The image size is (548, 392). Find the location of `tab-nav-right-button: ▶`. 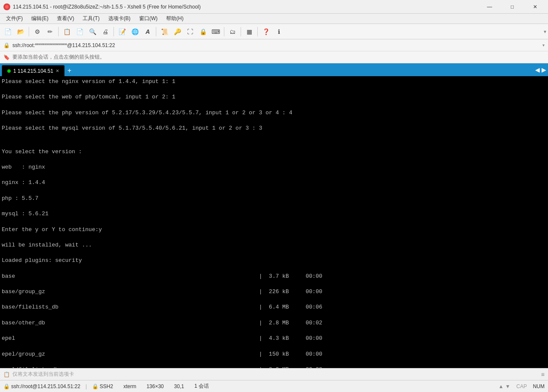

tab-nav-right-button: ▶ is located at coordinates (544, 70).